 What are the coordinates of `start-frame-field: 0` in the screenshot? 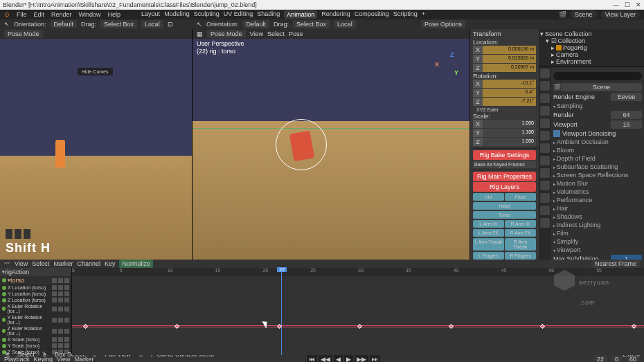 It's located at (616, 359).